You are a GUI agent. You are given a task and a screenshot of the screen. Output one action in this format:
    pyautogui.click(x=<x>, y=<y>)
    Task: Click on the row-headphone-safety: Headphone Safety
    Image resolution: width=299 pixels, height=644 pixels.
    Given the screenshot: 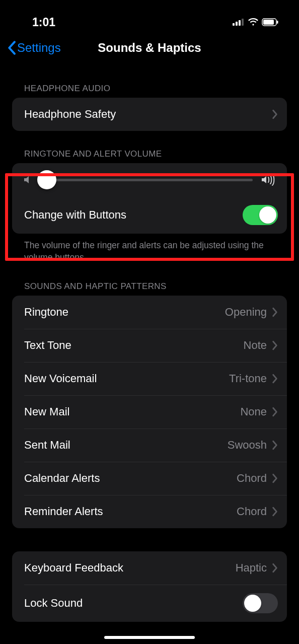 What is the action you would take?
    pyautogui.click(x=150, y=114)
    